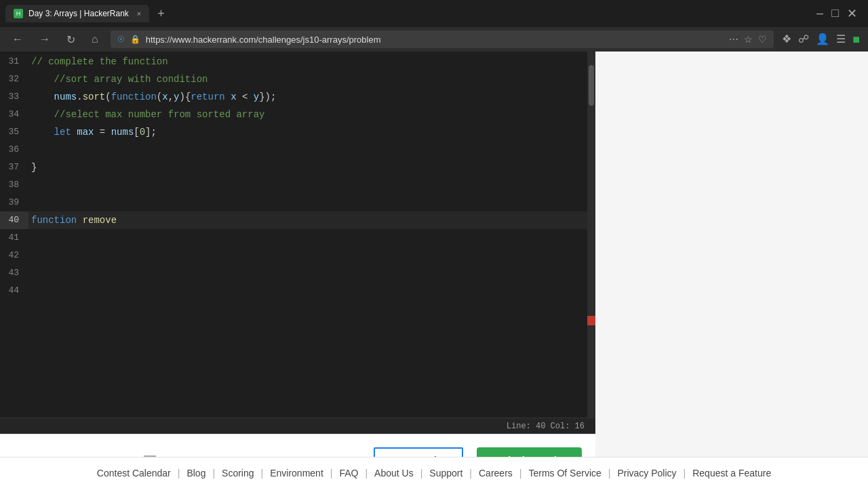 The height and width of the screenshot is (488, 868). Describe the element at coordinates (298, 185) in the screenshot. I see `code-line-38: 38` at that location.